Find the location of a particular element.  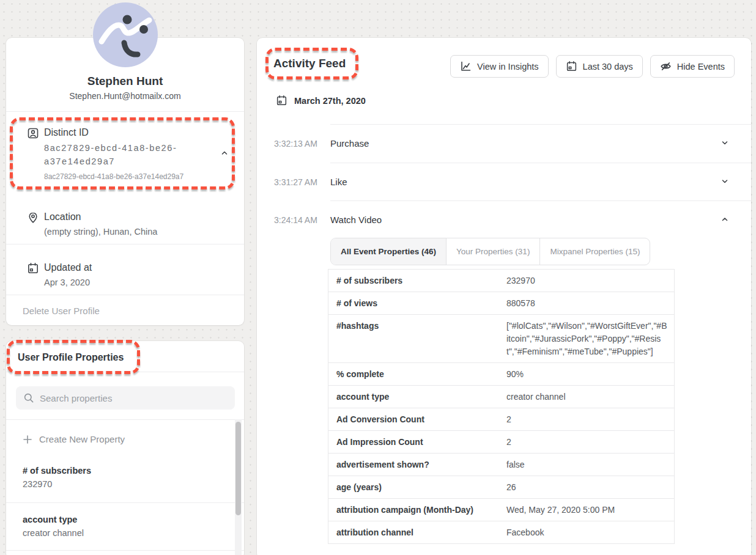

row-property: # of subscribers is located at coordinates (417, 281).